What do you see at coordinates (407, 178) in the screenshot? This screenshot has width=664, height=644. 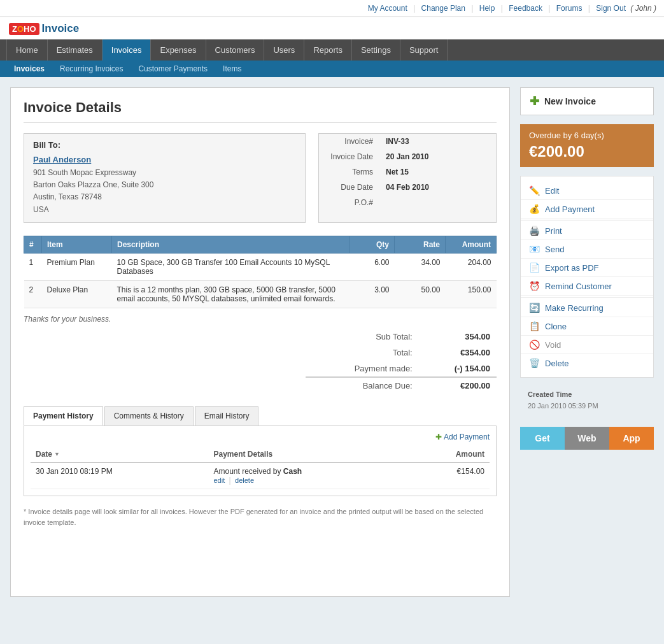 I see `invoice-meta-box: Invoice# INV-33 Invoice Date 20 Jan 2010…` at bounding box center [407, 178].